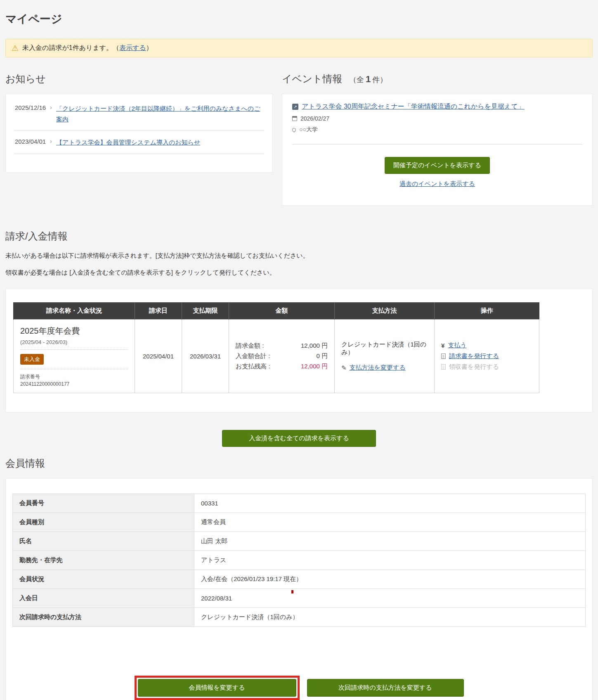 The height and width of the screenshot is (700, 598). What do you see at coordinates (74, 344) in the screenshot?
I see `invoice-period: (2025/04 - 2026/03)` at bounding box center [74, 344].